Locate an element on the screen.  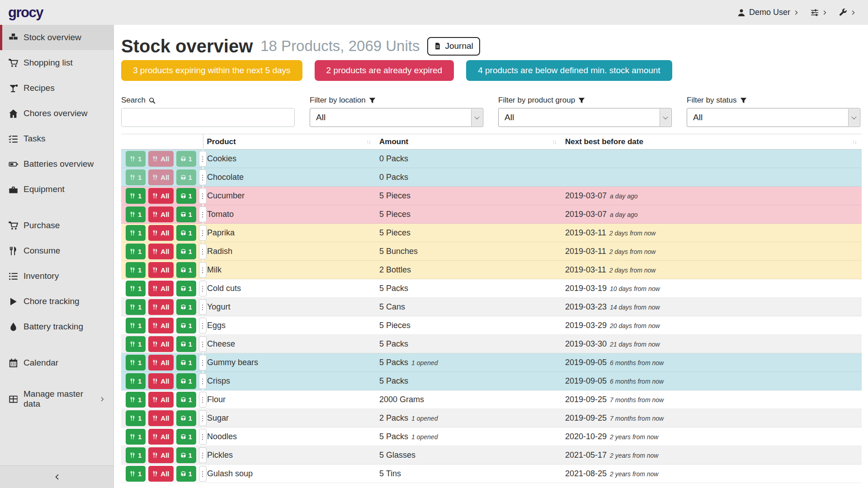
sidebar-item-recipes: Recipes is located at coordinates (57, 88).